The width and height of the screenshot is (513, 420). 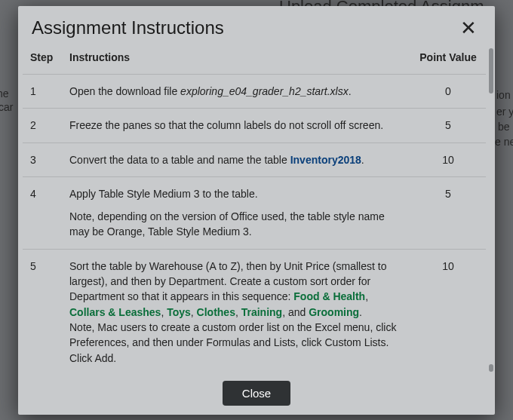 What do you see at coordinates (256, 26) in the screenshot?
I see `modal-header: Assignment Instructions ✕` at bounding box center [256, 26].